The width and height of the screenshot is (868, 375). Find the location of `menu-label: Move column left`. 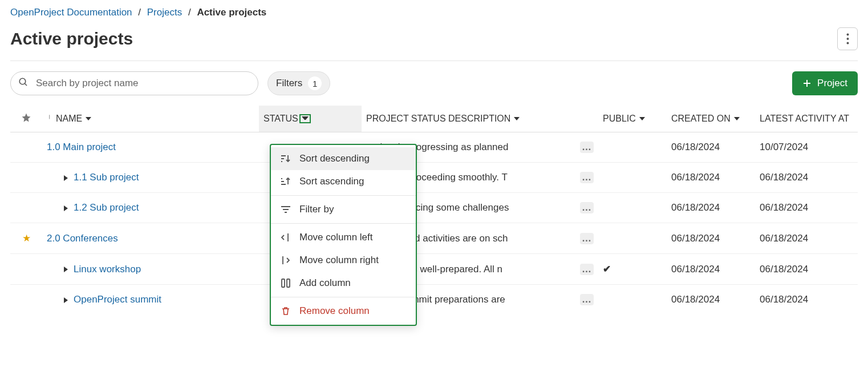

menu-label: Move column left is located at coordinates (336, 237).